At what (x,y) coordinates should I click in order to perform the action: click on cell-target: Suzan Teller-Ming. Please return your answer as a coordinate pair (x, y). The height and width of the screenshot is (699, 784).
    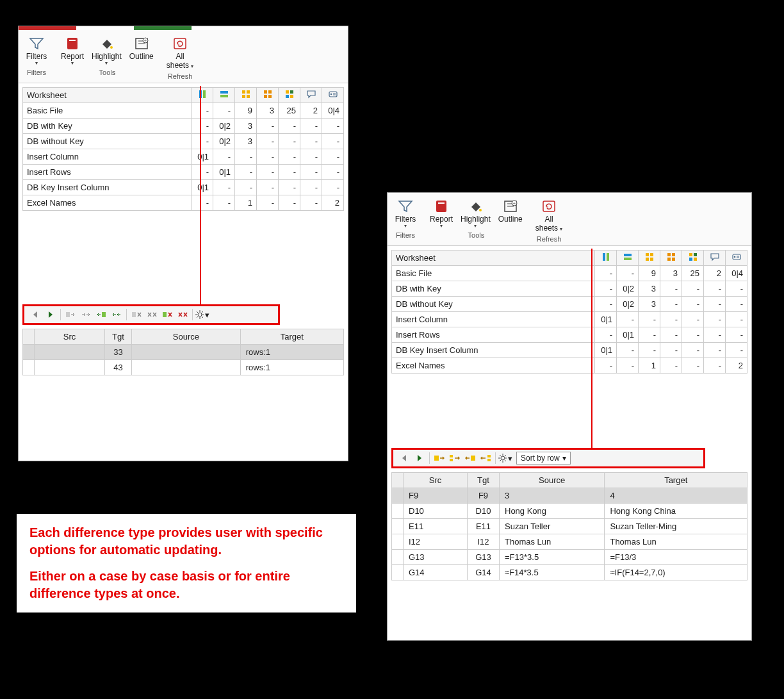
    Looking at the image, I should click on (676, 527).